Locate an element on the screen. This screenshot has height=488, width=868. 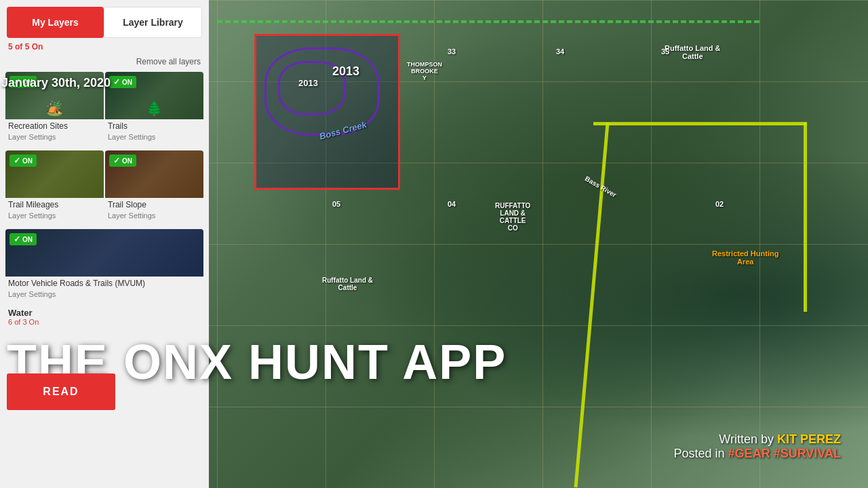
on-label-motor: ON is located at coordinates (27, 240).